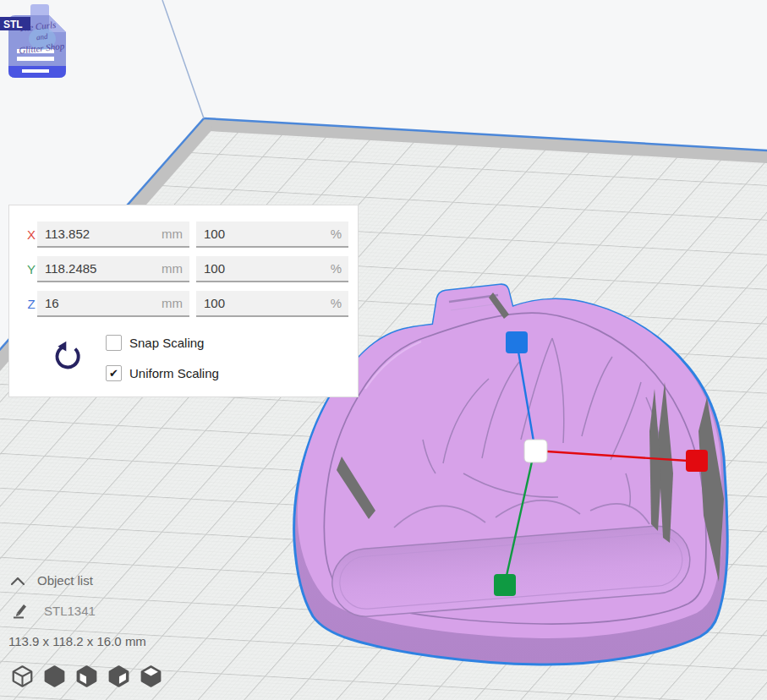 The height and width of the screenshot is (700, 767). I want to click on reset-arrow-icon, so click(68, 357).